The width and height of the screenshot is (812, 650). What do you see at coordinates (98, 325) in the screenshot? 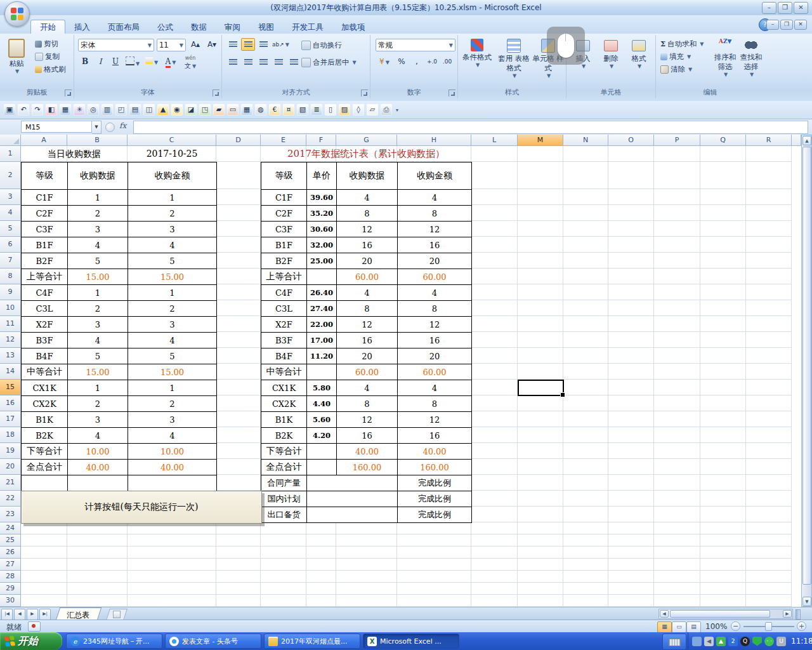
I see `left-table-qty: 3` at bounding box center [98, 325].